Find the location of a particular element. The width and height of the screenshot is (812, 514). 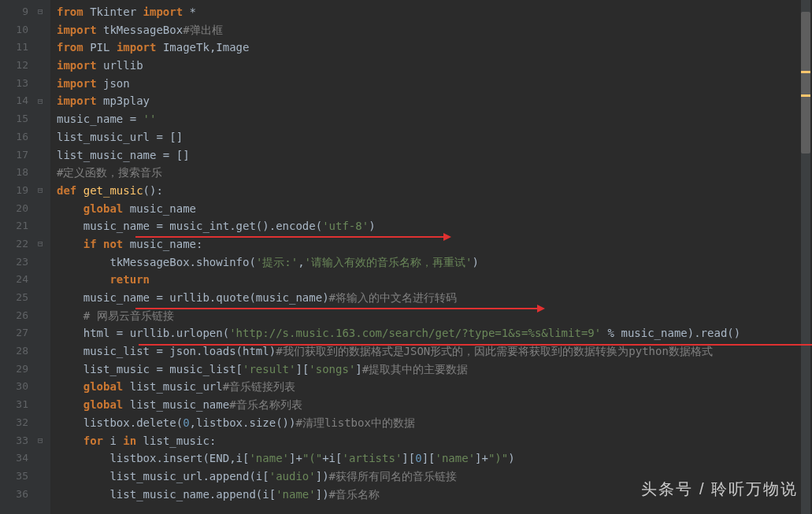

code-line: import tkMessageBox#弹出框 is located at coordinates (435, 30).